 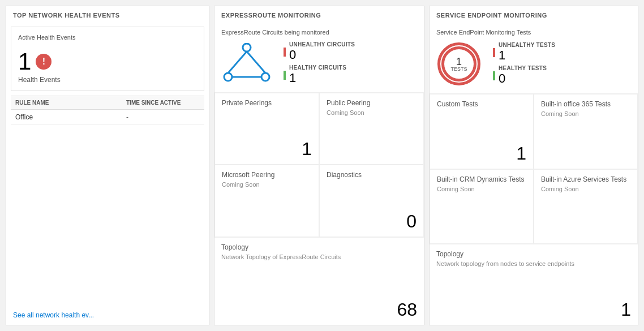 I want to click on alert-icon: !, so click(x=44, y=62).